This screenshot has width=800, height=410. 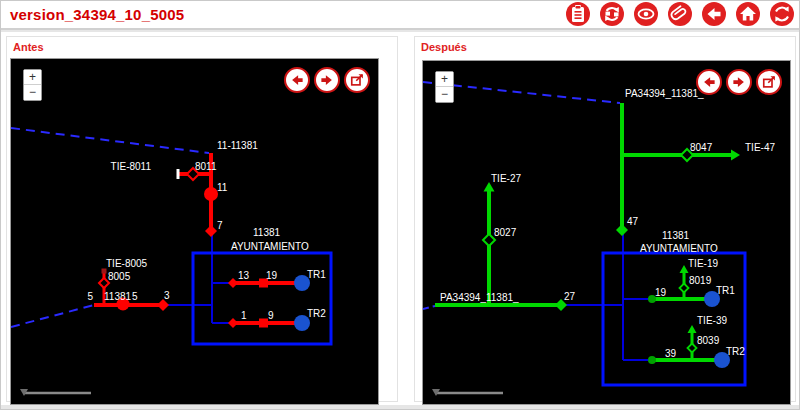 What do you see at coordinates (708, 340) in the screenshot?
I see `label: 8039` at bounding box center [708, 340].